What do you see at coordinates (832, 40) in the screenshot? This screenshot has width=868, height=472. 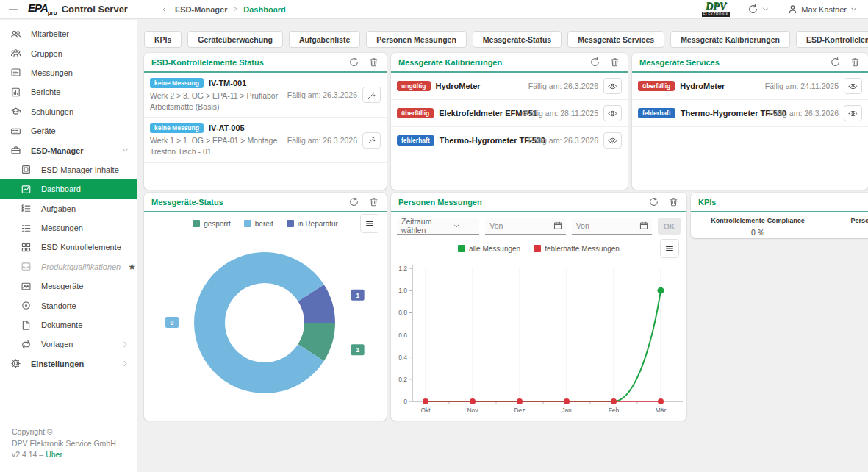 I see `tab-esd-kontrollelemente-status: ESD-Kontrollelemente Status` at bounding box center [832, 40].